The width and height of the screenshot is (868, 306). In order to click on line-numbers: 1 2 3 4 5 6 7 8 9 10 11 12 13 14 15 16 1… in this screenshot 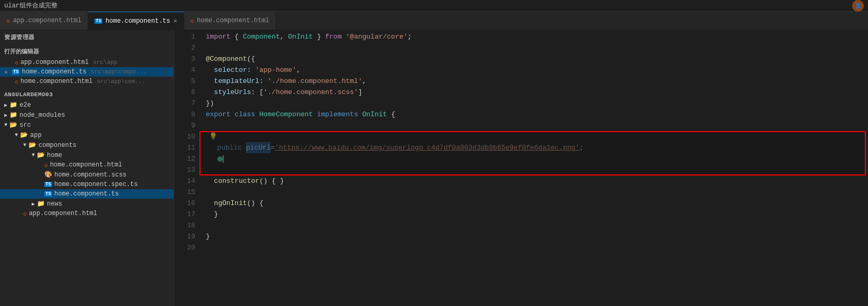, I will do `click(187, 168)`.